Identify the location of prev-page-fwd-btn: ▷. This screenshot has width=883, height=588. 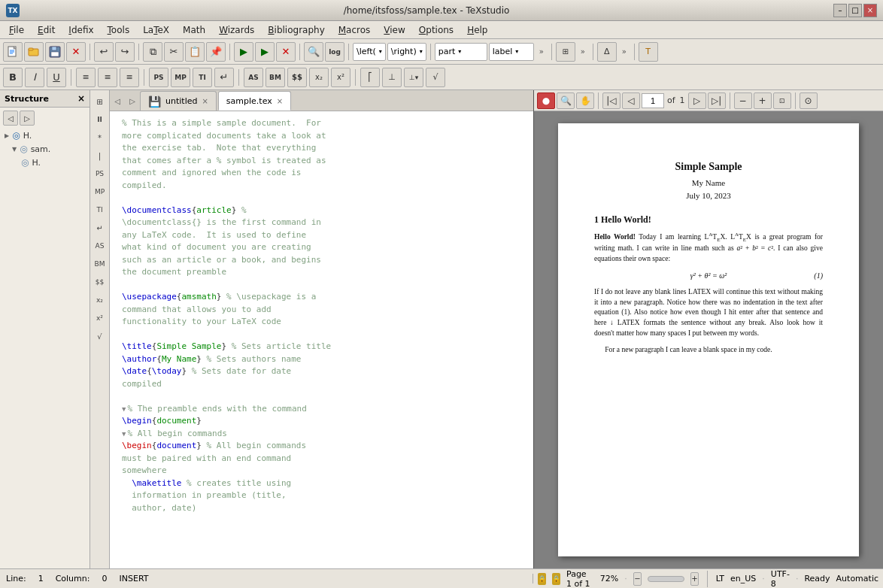
(697, 101).